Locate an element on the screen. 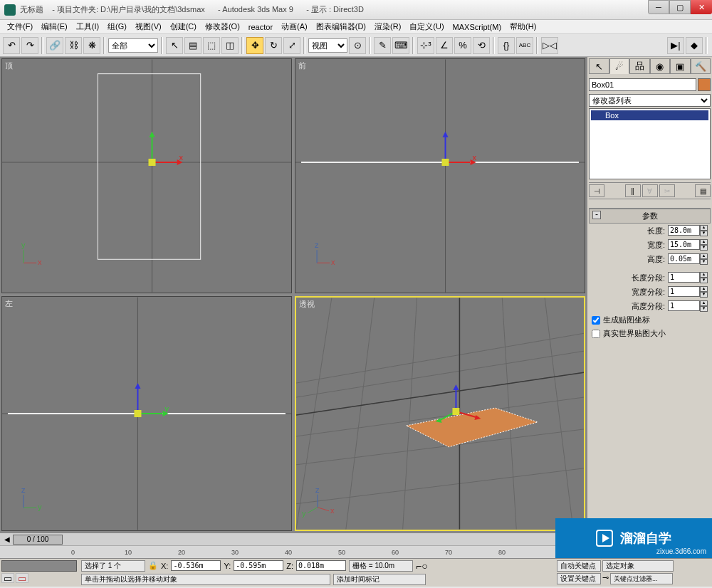 This screenshot has height=588, width=712. redo-button: ↷ is located at coordinates (30, 46).